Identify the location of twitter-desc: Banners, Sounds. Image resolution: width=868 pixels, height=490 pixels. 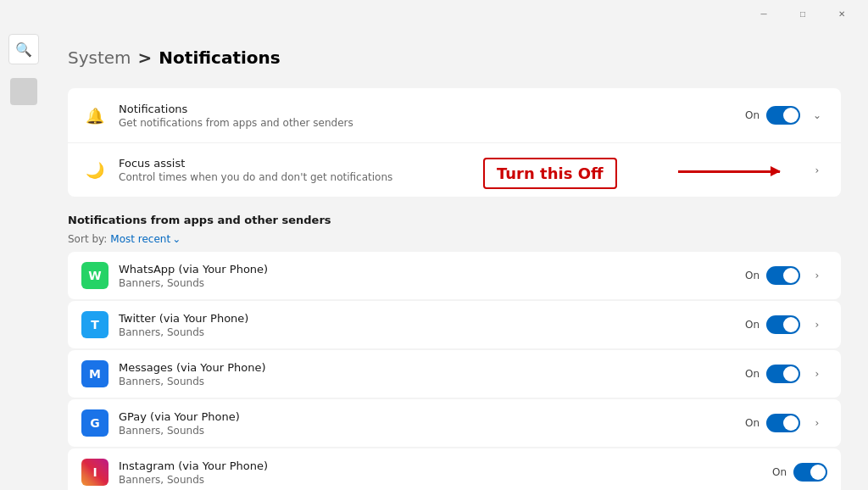
(432, 332).